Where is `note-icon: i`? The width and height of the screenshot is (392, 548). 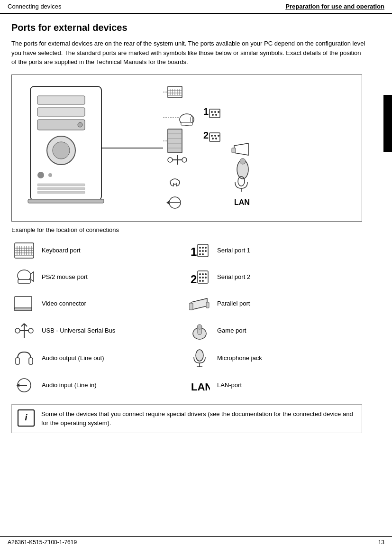 note-icon: i is located at coordinates (26, 418).